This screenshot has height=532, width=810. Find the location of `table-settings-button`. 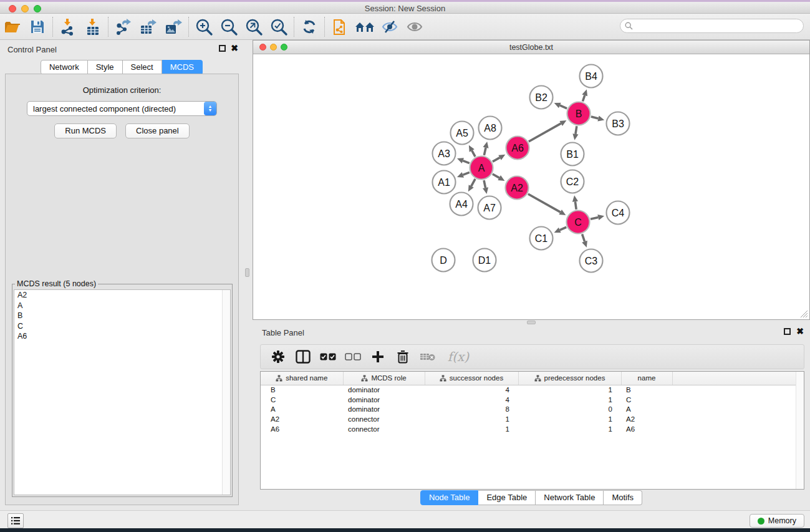

table-settings-button is located at coordinates (278, 357).